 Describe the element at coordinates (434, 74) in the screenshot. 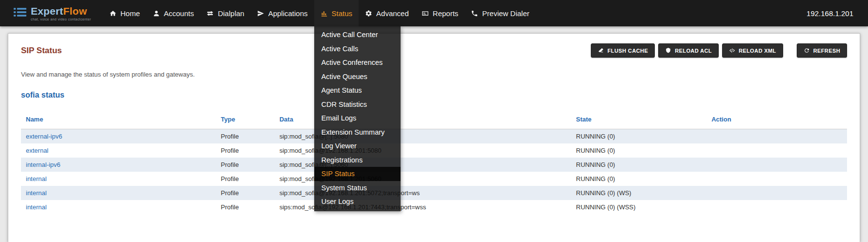

I see `page-description: View and manage the status of system pro…` at that location.